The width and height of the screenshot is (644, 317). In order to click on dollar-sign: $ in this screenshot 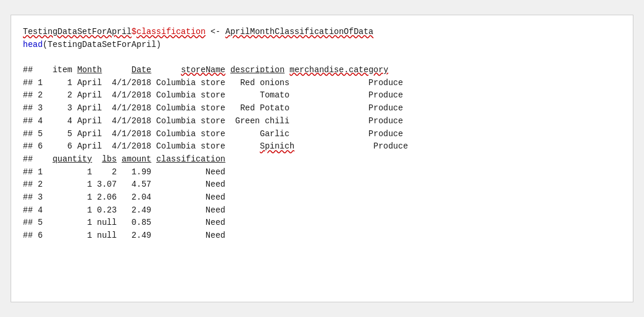, I will do `click(134, 32)`.